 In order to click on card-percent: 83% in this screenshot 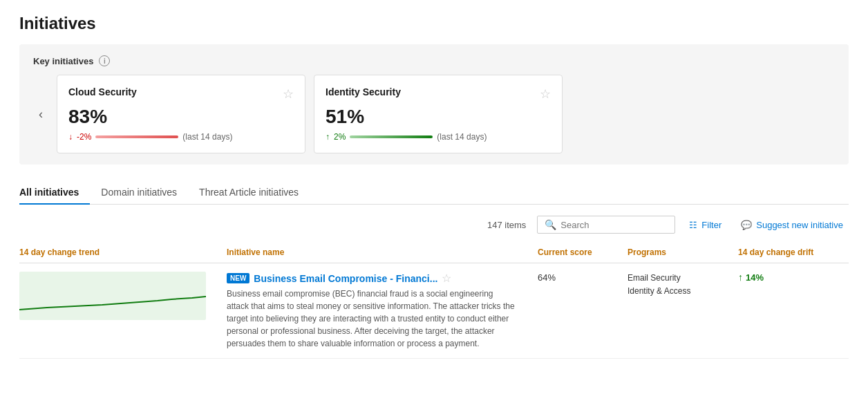, I will do `click(181, 117)`.